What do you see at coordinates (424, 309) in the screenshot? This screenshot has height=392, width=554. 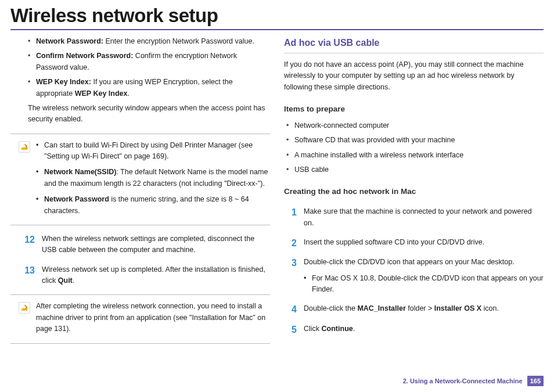 I see `step-body: Double-click the MAC_Installer folder > …` at bounding box center [424, 309].